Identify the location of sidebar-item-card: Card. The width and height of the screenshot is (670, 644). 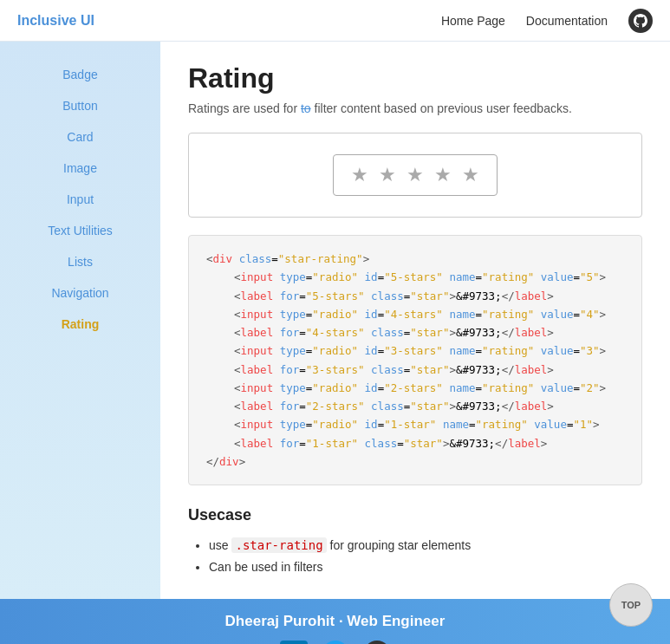
(80, 137).